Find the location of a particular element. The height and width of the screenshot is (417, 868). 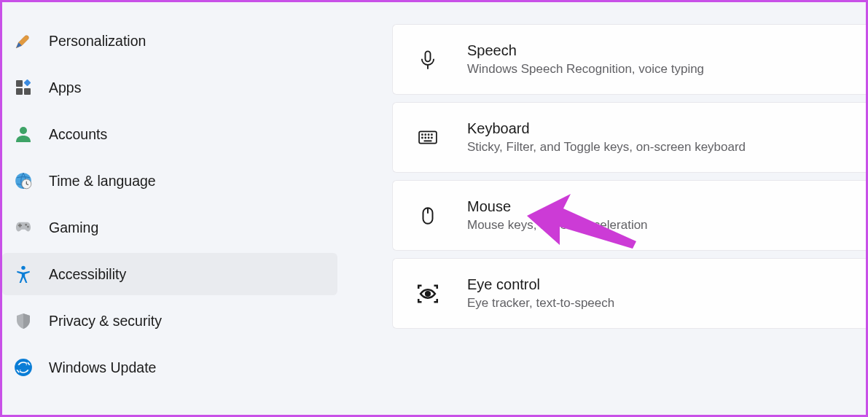

card-speech: Speech Windows Speech Recognition, voice… is located at coordinates (629, 60).